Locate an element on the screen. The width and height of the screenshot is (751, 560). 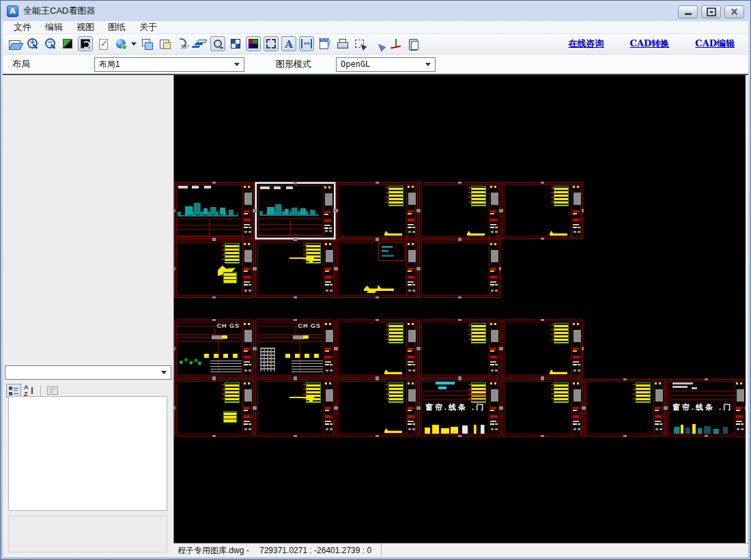
select-cursor-icon is located at coordinates (378, 44).